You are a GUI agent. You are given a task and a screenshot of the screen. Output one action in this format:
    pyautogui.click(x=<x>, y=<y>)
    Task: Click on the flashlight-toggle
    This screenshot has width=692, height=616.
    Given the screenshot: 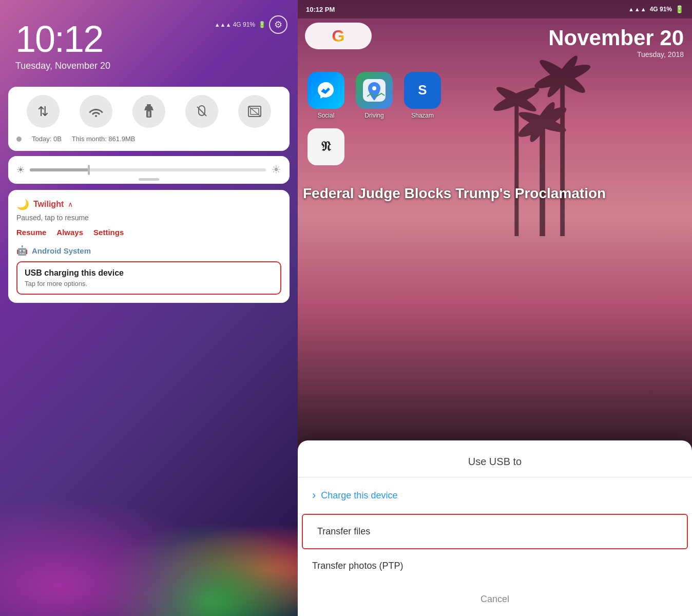 What is the action you would take?
    pyautogui.click(x=149, y=111)
    